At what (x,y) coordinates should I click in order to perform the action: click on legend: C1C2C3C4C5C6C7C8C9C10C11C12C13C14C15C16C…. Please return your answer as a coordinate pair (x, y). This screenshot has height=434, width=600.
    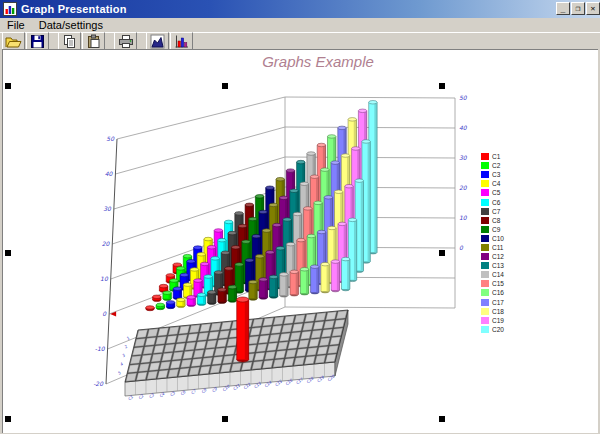
    Looking at the image, I should click on (492, 243).